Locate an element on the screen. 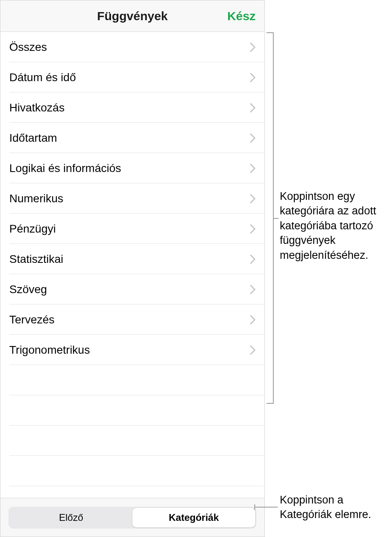 The width and height of the screenshot is (392, 537). category-item-statistical: Statisztikai is located at coordinates (132, 259).